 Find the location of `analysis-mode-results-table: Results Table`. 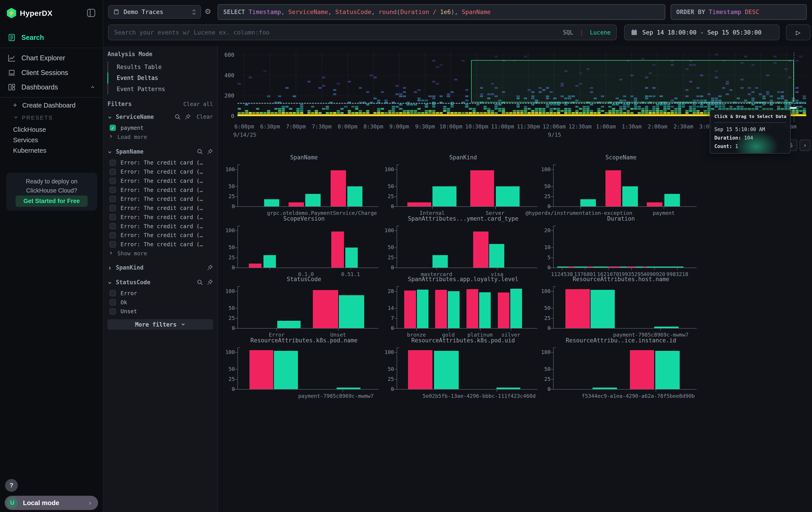

analysis-mode-results-table: Results Table is located at coordinates (160, 67).